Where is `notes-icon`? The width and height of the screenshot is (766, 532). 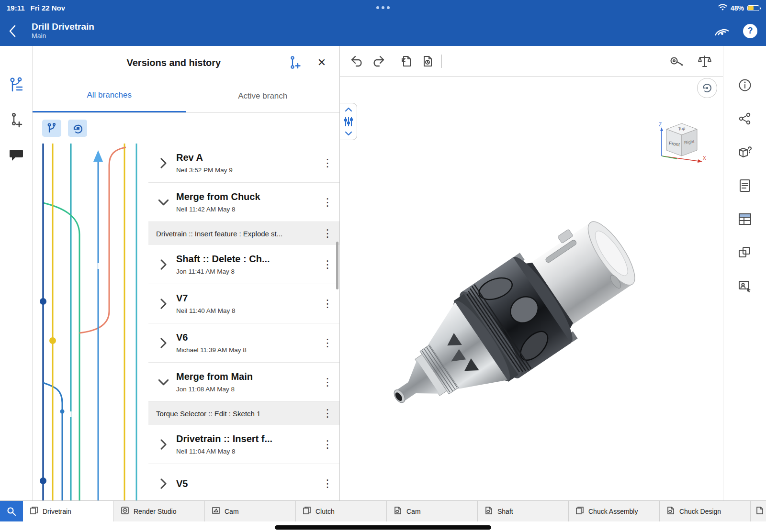 notes-icon is located at coordinates (745, 186).